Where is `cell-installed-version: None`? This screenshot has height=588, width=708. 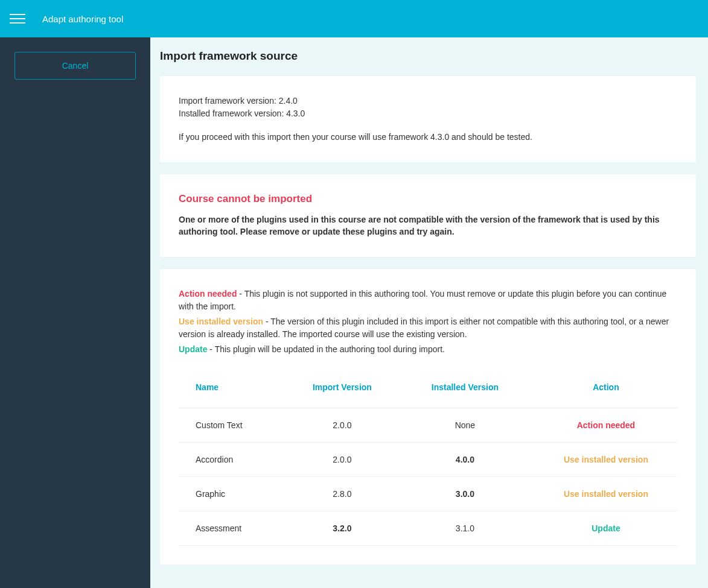 cell-installed-version: None is located at coordinates (460, 425).